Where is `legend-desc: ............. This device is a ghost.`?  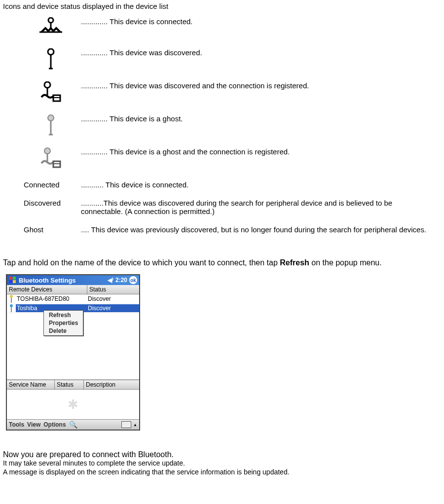
legend-desc: ............. This device is a ghost. is located at coordinates (260, 126).